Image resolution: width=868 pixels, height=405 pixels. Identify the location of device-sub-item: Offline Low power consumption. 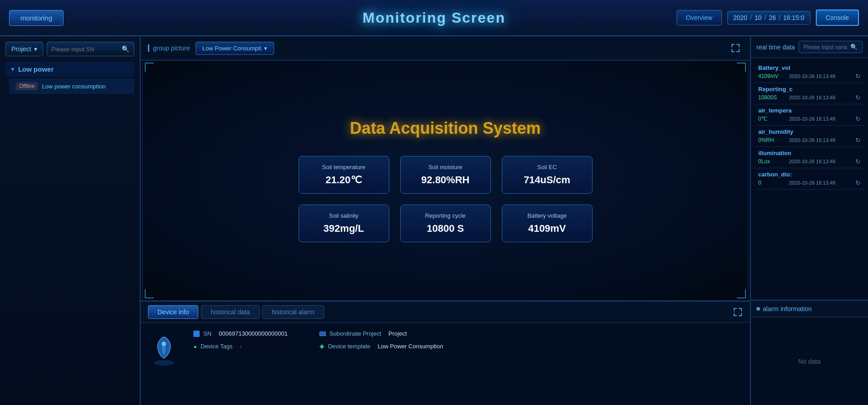
(72, 86).